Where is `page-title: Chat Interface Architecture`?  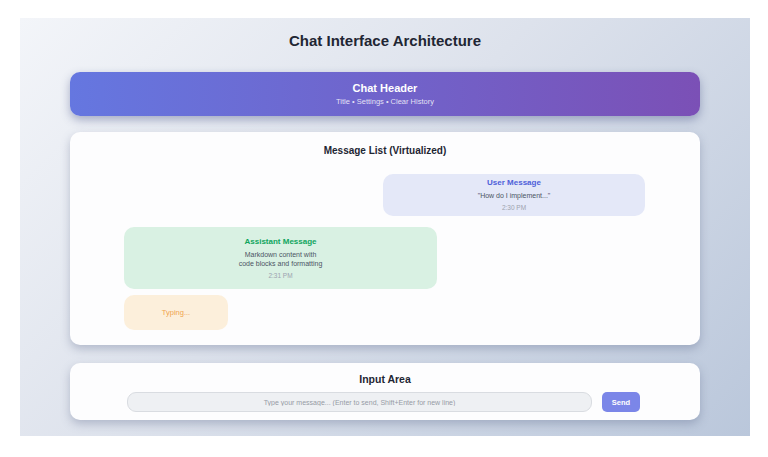 page-title: Chat Interface Architecture is located at coordinates (385, 34).